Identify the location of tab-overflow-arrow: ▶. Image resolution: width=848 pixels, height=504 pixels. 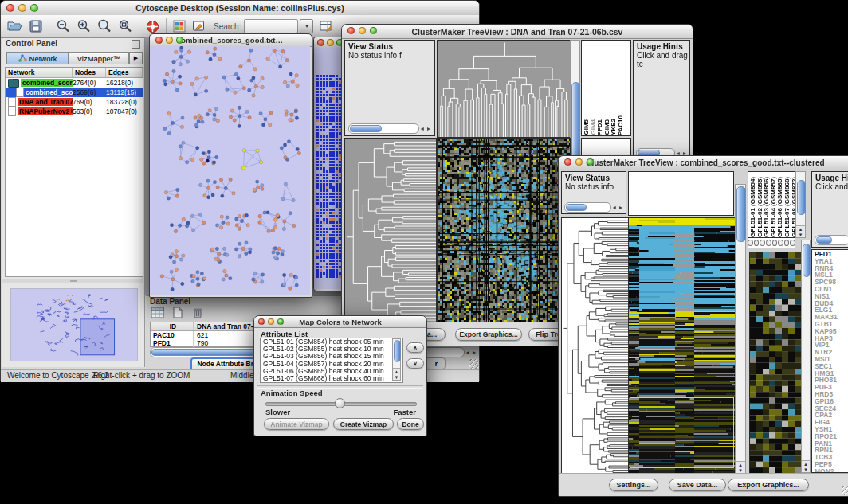
(135, 58).